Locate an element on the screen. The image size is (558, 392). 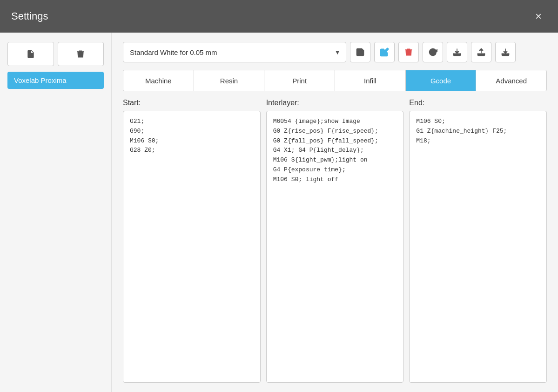
refresh-icon is located at coordinates (433, 52).